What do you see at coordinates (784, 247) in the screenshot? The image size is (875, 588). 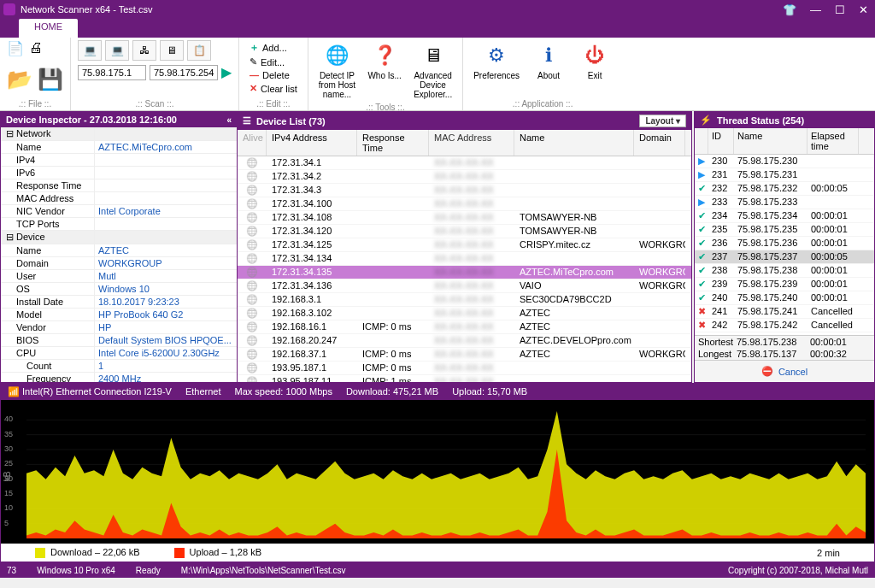 I see `thread-status-panel: ⚡Thread Status (254) ID Name Elapsed tim…` at bounding box center [784, 247].